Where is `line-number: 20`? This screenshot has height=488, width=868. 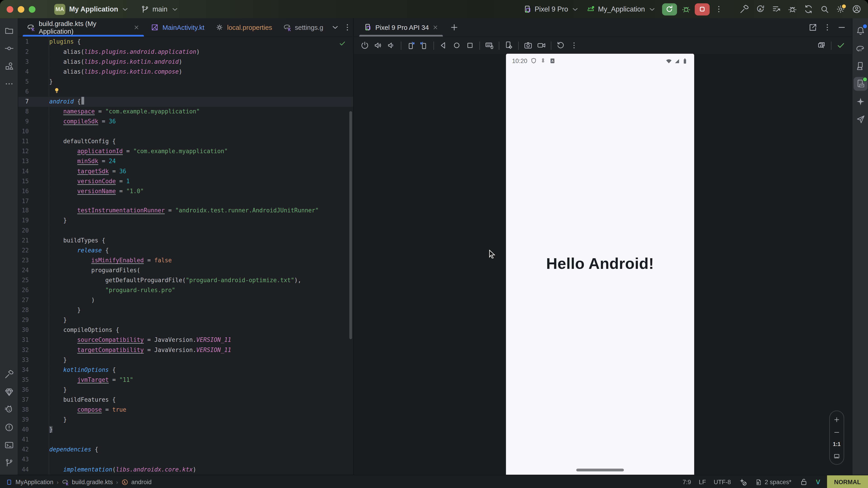 line-number: 20 is located at coordinates (34, 231).